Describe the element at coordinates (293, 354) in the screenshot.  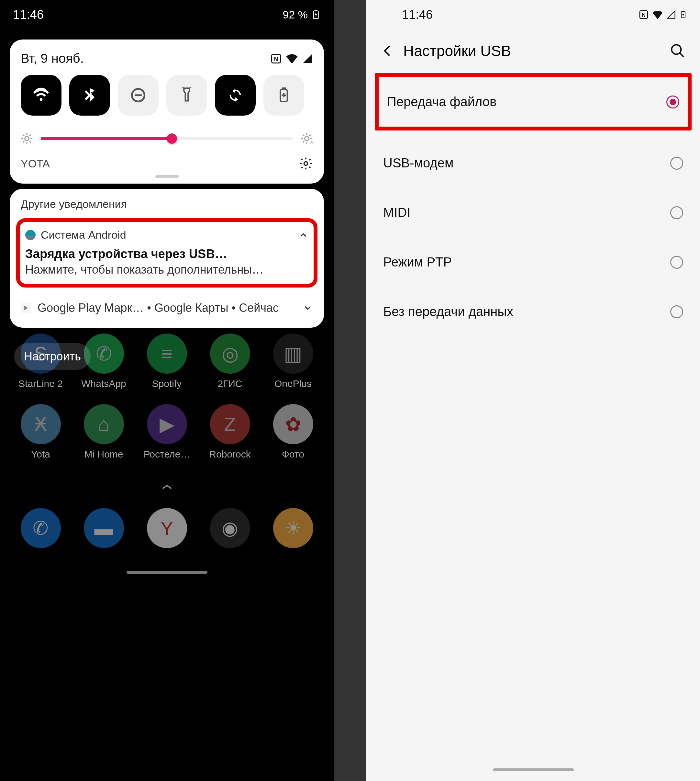
I see `app-icon: ▥` at that location.